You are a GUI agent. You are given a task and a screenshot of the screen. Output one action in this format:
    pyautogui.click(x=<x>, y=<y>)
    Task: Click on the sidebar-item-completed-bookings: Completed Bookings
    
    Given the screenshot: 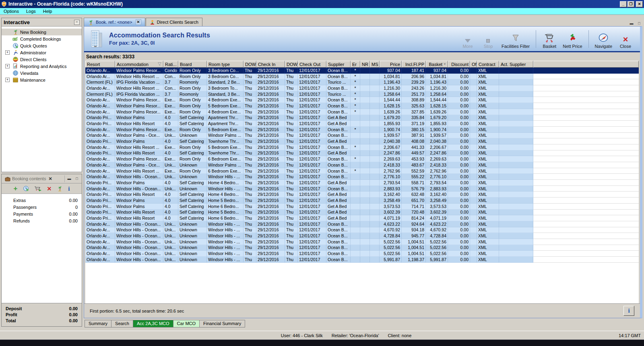 What is the action you would take?
    pyautogui.click(x=42, y=39)
    